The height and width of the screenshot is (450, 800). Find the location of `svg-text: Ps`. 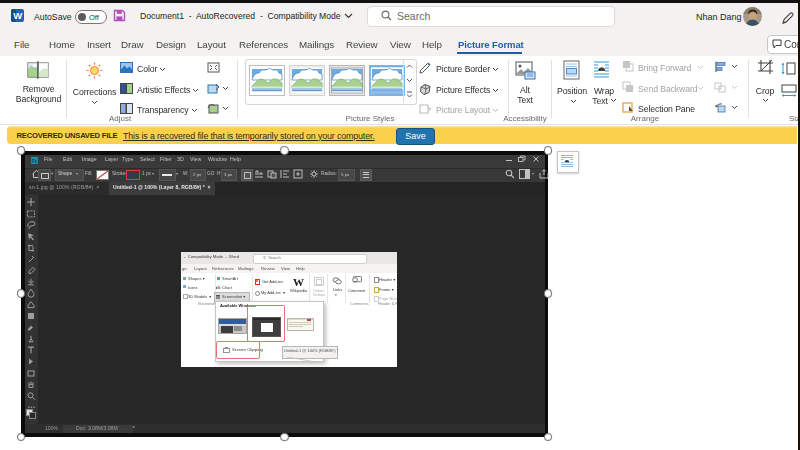

svg-text: Ps is located at coordinates (35, 160).